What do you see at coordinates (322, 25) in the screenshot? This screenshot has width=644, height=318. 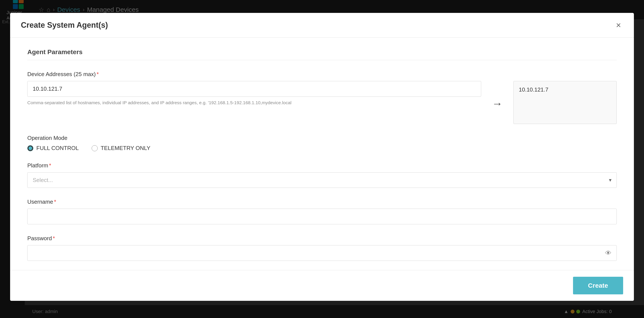 I see `modal-header: Create System Agent(s) ×` at bounding box center [322, 25].